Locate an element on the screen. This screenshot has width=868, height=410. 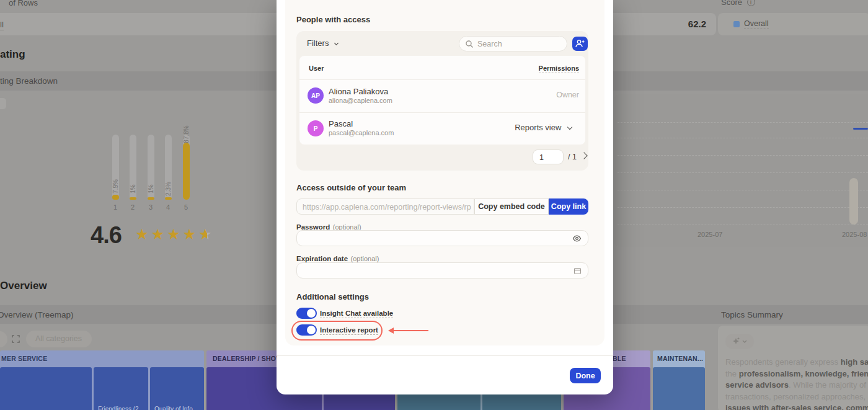
row-label-all: ll is located at coordinates (2, 25).